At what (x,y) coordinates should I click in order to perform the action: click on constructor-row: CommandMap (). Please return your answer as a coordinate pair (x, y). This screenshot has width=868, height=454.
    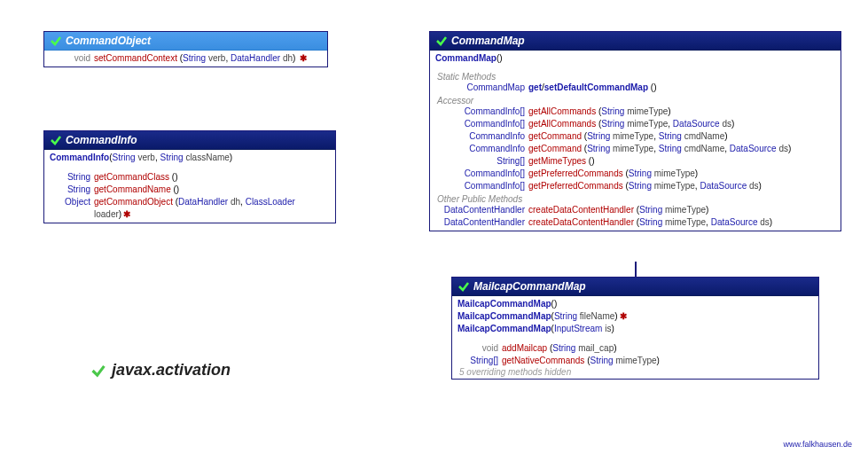
    Looking at the image, I should click on (635, 59).